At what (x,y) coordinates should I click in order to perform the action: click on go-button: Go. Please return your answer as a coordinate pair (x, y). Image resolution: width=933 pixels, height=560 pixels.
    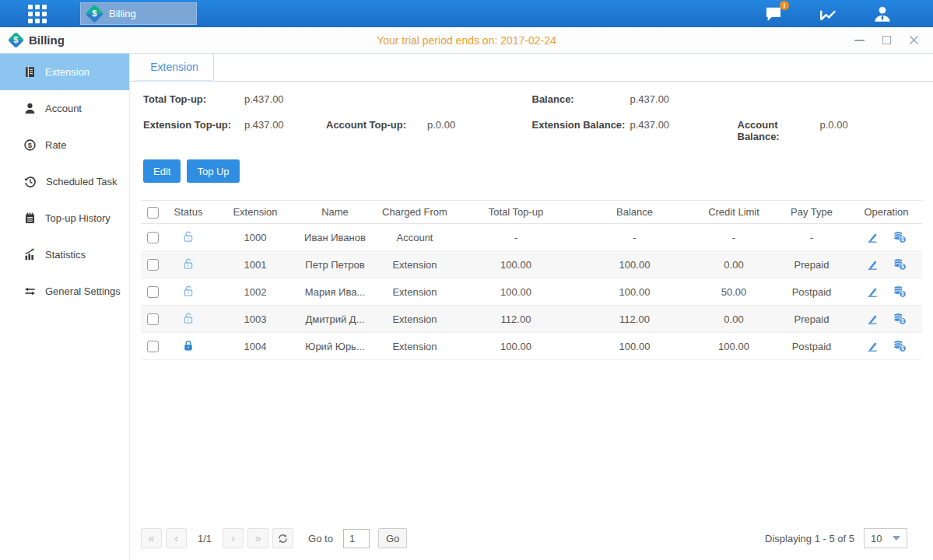
    Looking at the image, I should click on (392, 538).